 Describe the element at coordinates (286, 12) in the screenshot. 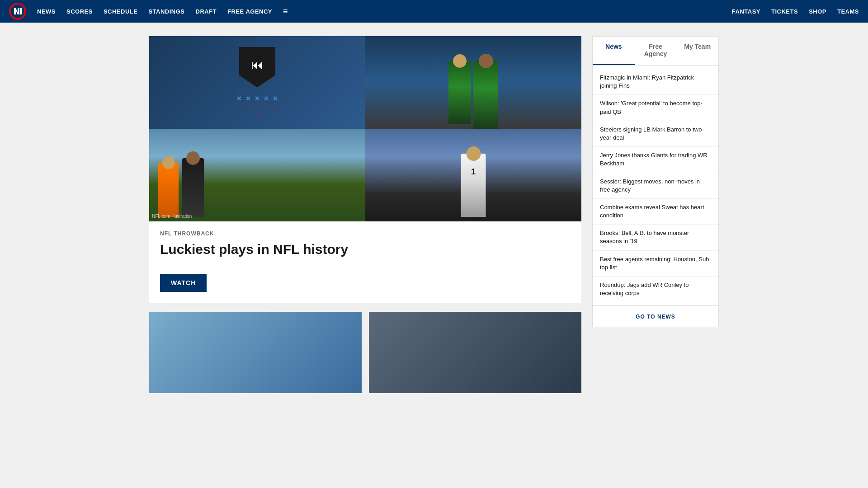

I see `more-menu-icon: ≡` at that location.